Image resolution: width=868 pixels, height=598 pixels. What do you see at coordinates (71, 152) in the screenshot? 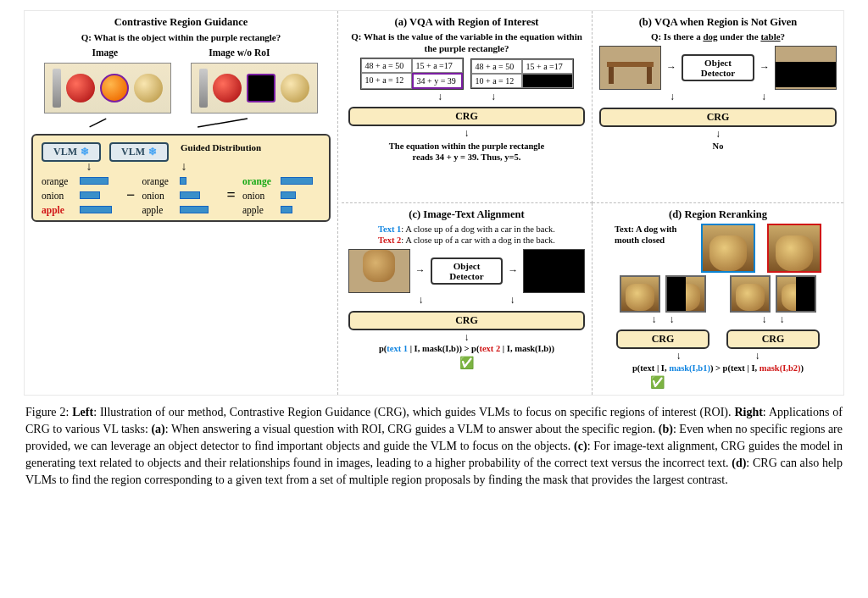
I see `vlm-block-1: VLM❄` at bounding box center [71, 152].